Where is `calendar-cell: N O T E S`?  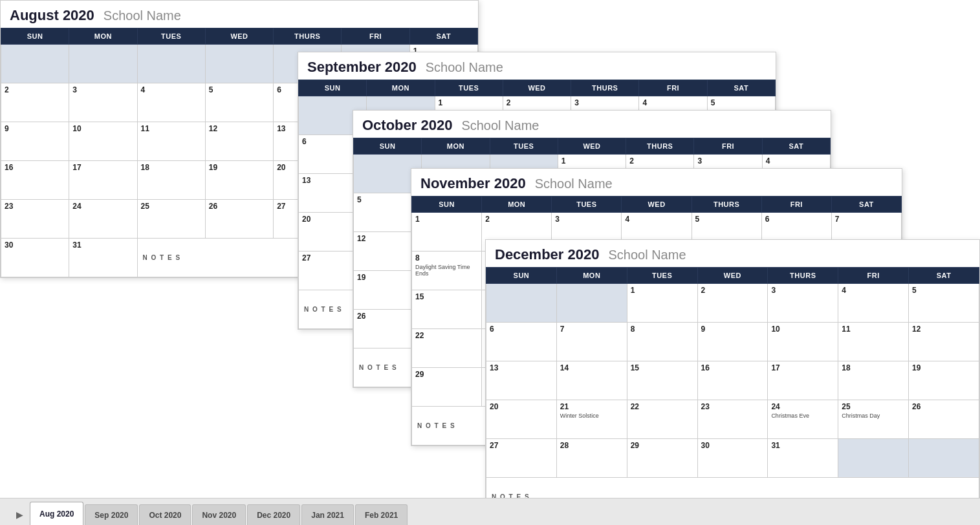 calendar-cell: N O T E S is located at coordinates (733, 488).